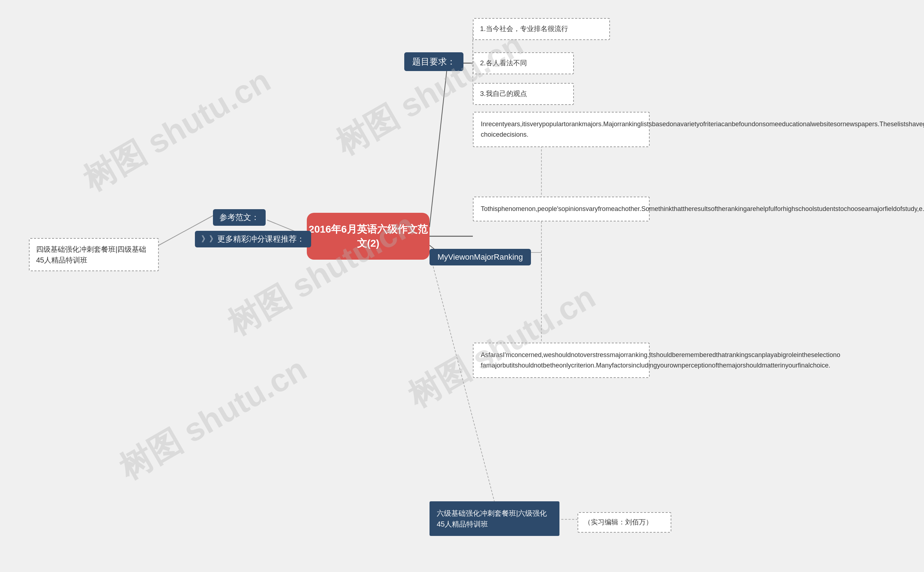 Image resolution: width=924 pixels, height=572 pixels. Describe the element at coordinates (176, 130) in the screenshot. I see `watermark-1: 树图 shutu.cn` at that location.